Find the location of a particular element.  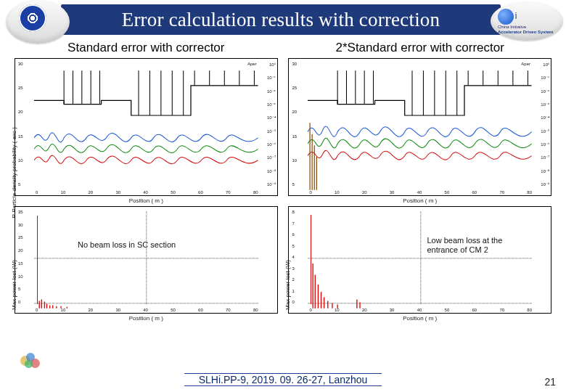

right-annotation: Low beam loss at the entrance of CM 2 is located at coordinates (464, 245).